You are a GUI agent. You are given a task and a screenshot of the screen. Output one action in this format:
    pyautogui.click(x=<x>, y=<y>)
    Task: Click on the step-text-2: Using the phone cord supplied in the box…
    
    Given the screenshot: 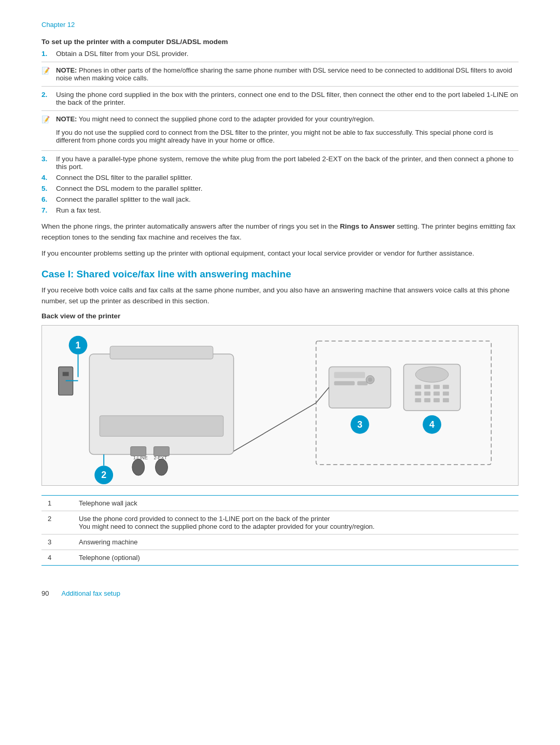 What is the action you would take?
    pyautogui.click(x=287, y=99)
    